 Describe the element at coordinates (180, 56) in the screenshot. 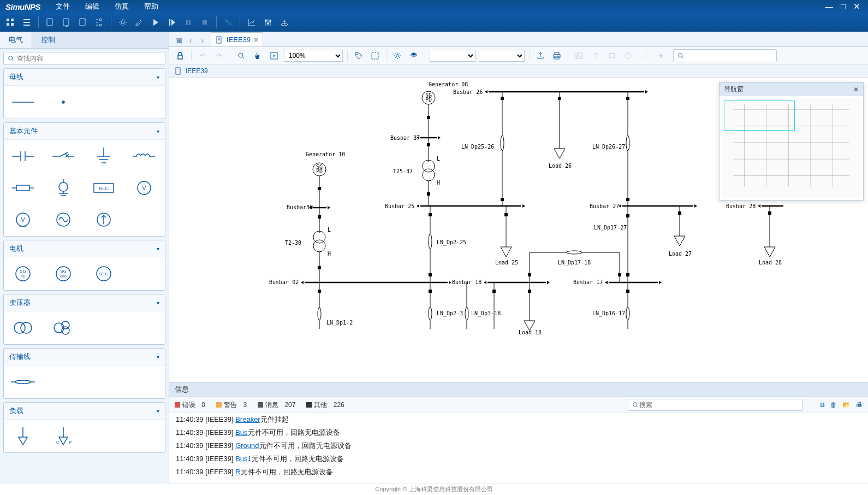

I see `lock-icon` at that location.